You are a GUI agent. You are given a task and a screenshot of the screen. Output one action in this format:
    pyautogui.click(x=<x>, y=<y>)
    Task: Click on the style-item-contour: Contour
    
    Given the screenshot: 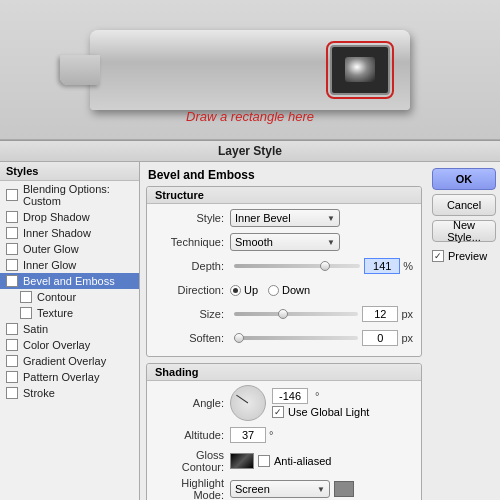 What is the action you would take?
    pyautogui.click(x=70, y=297)
    